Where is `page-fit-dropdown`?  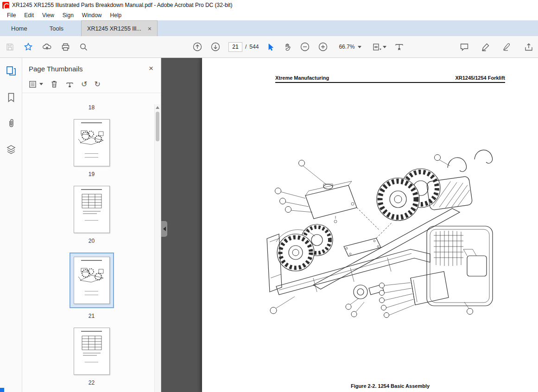 page-fit-dropdown is located at coordinates (379, 47).